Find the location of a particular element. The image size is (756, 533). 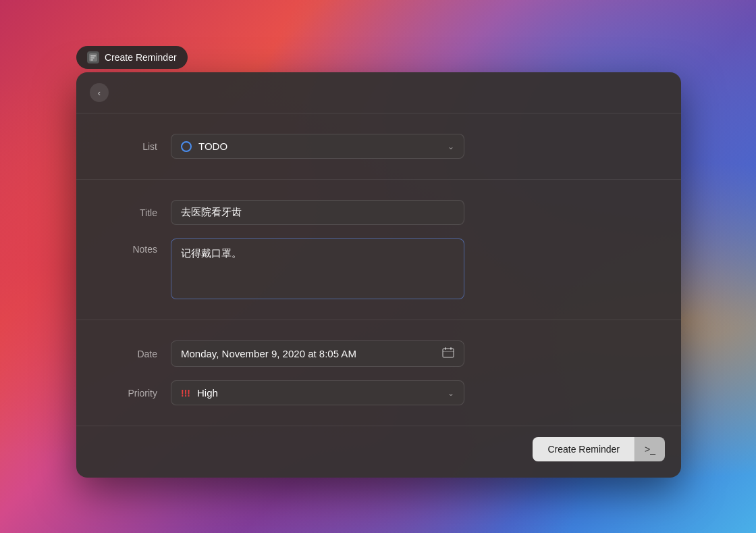

back-button: ‹ is located at coordinates (99, 93).